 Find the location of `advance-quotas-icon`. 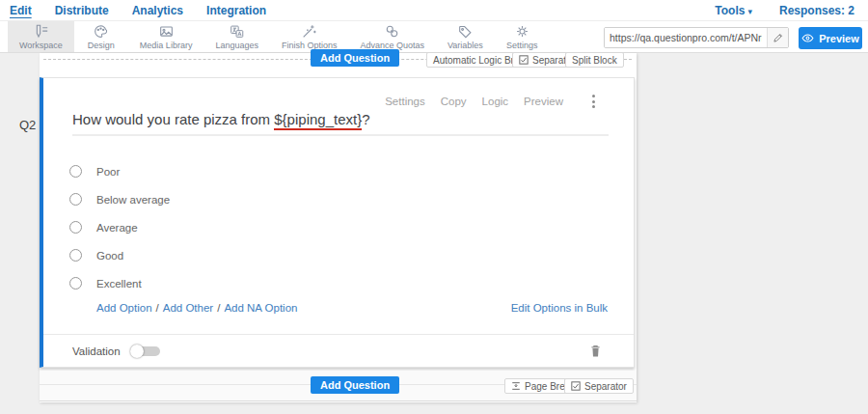

advance-quotas-icon is located at coordinates (392, 31).